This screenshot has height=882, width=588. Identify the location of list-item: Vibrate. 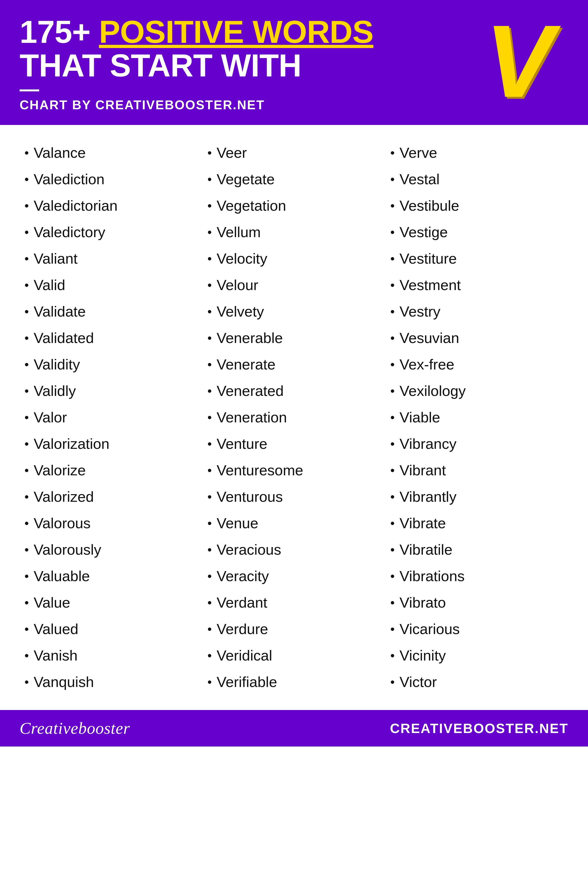
(477, 524).